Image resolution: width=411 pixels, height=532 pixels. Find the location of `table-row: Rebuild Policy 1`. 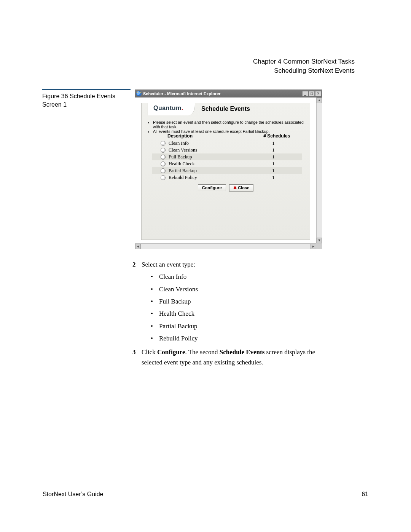

table-row: Rebuild Policy 1 is located at coordinates (227, 177).